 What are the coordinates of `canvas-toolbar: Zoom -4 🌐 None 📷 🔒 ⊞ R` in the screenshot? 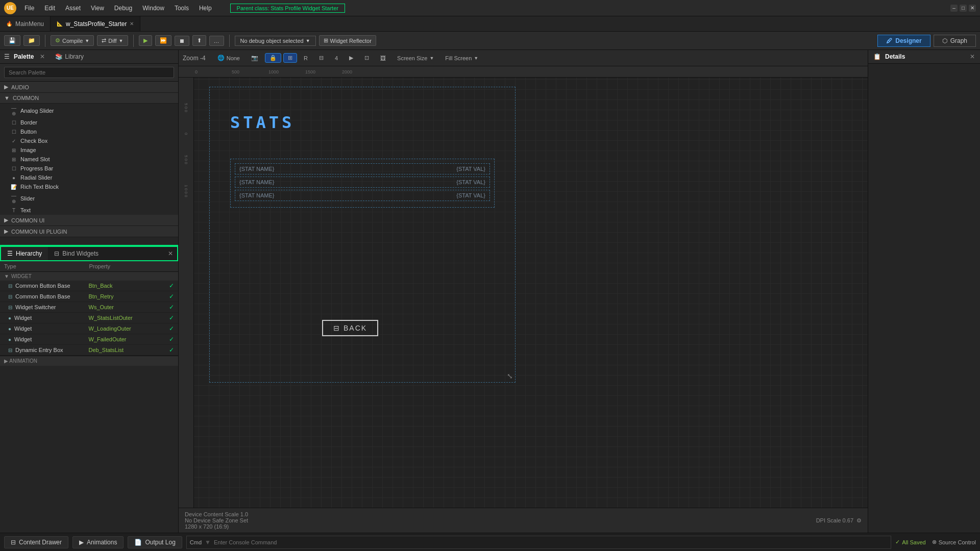 It's located at (523, 58).